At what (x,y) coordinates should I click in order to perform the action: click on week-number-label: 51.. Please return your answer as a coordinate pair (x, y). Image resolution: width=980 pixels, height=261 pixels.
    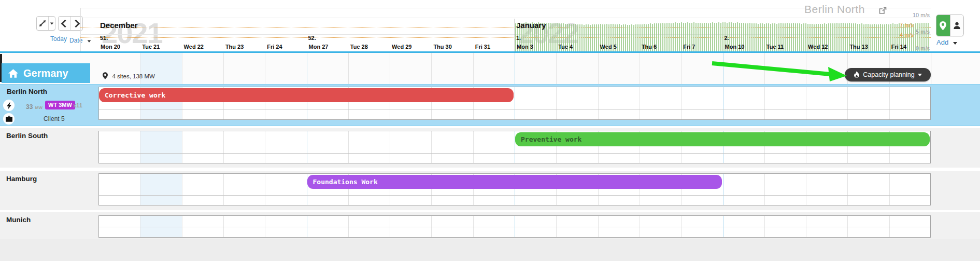
    Looking at the image, I should click on (104, 38).